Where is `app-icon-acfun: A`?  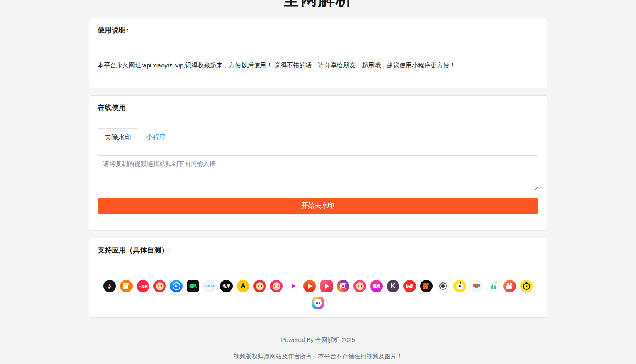
app-icon-acfun: A is located at coordinates (243, 286).